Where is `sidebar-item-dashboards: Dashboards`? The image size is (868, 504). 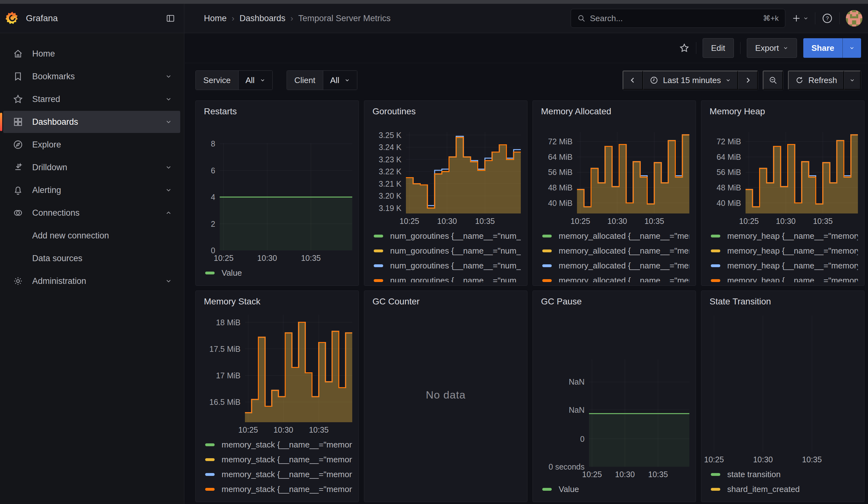 sidebar-item-dashboards: Dashboards is located at coordinates (92, 122).